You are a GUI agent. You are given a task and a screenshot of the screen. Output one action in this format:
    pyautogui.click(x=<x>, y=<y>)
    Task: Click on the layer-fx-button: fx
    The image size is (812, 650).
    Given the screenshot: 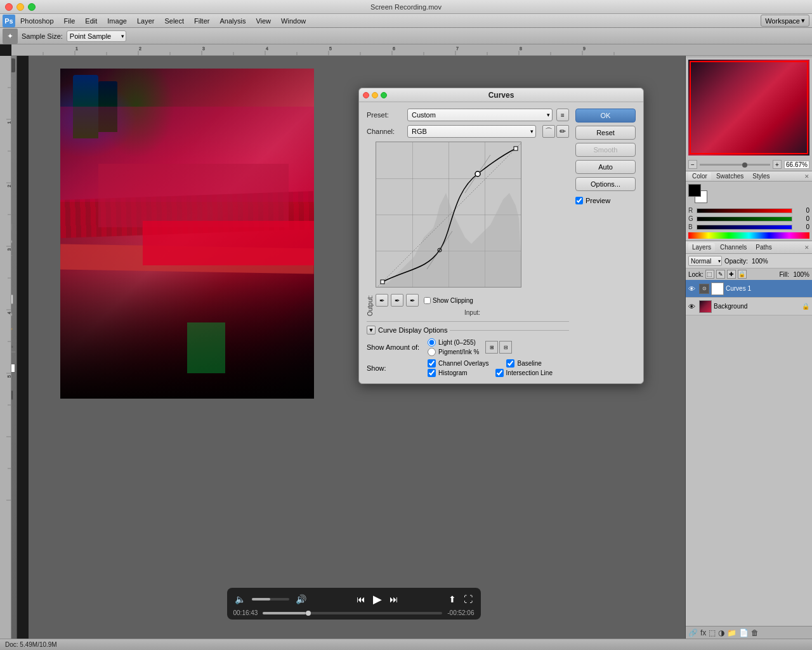 What is the action you would take?
    pyautogui.click(x=703, y=633)
    